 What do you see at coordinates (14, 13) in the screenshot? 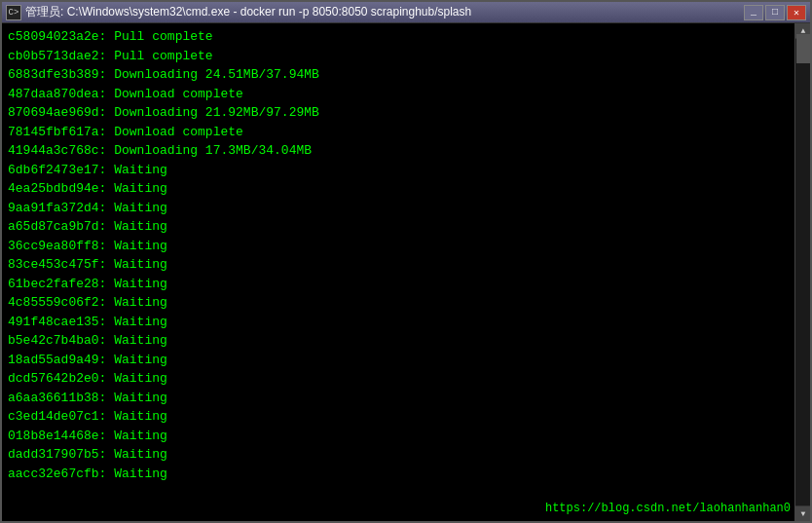
I see `window-icon: C>` at bounding box center [14, 13].